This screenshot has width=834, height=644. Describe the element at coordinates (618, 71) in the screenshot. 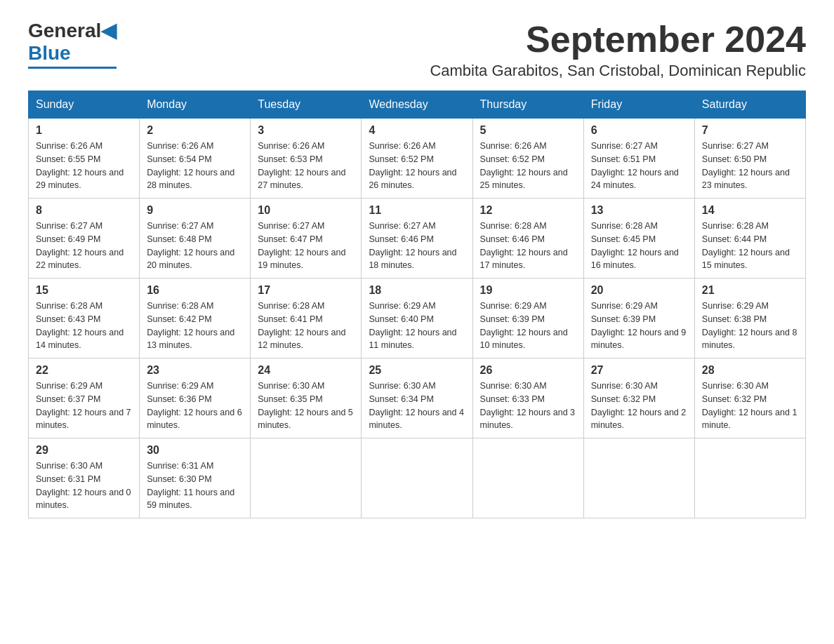

I see `location-title: Cambita Garabitos, San Cristobal, Domini…` at that location.